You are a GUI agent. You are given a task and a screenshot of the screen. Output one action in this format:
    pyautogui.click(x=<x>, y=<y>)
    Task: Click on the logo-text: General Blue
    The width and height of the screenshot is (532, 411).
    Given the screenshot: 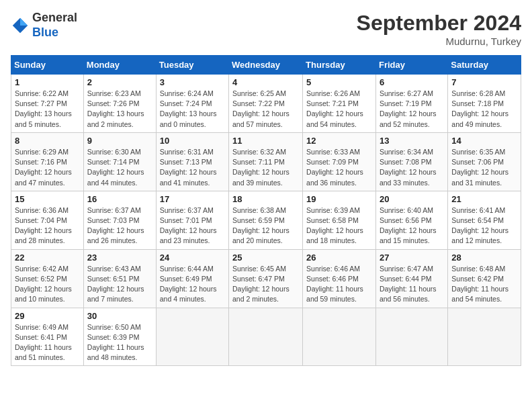 What is the action you would take?
    pyautogui.click(x=55, y=26)
    